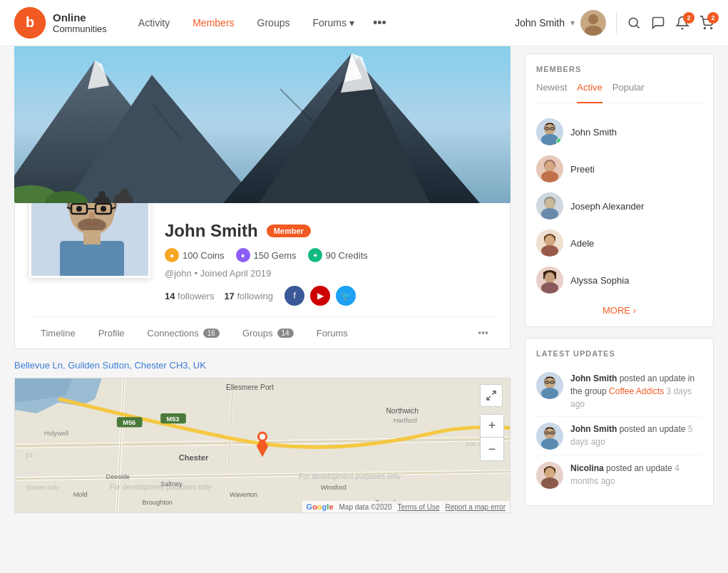  Describe the element at coordinates (491, 396) in the screenshot. I see `map-expand-button` at that location.